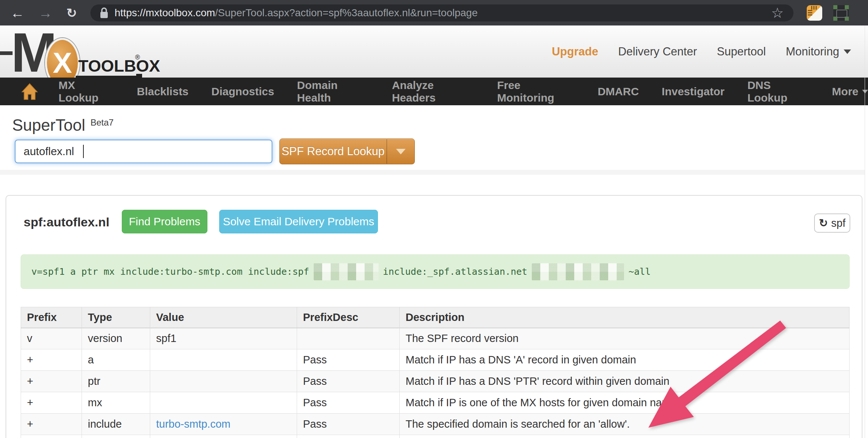 This screenshot has width=868, height=438. I want to click on cell-type: include, so click(116, 424).